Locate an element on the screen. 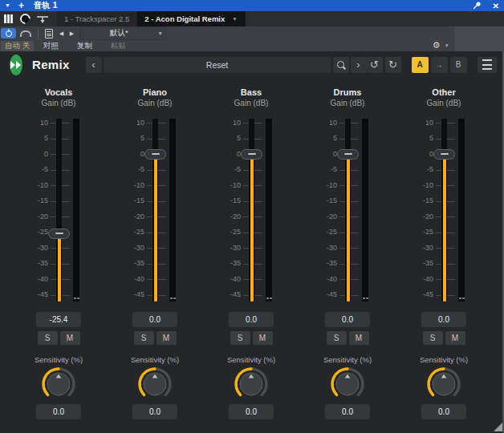 The height and width of the screenshot is (433, 504). preset-dropdown: 默认* ▼ is located at coordinates (123, 34).